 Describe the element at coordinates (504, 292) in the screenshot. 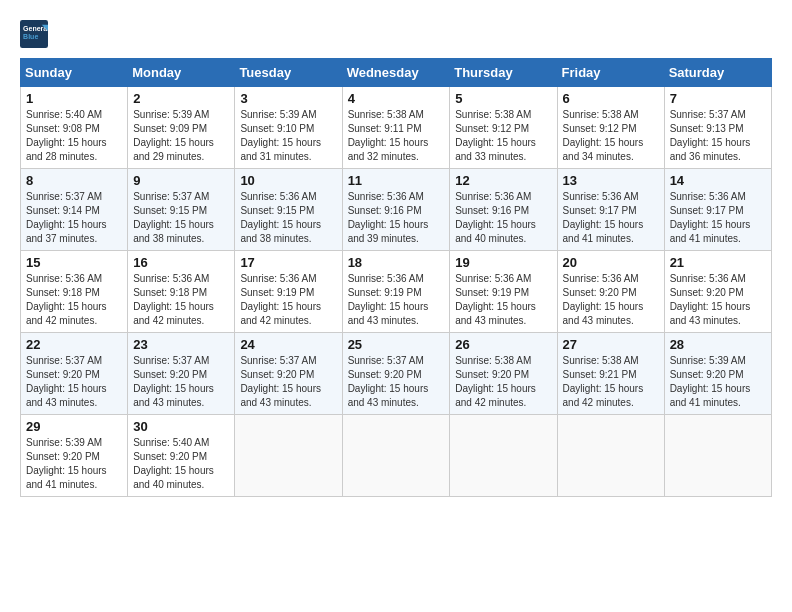

I see `calendar-cell: 19 Sunrise: 5:36 AM Sunset: 9:19 PM Dayl…` at that location.